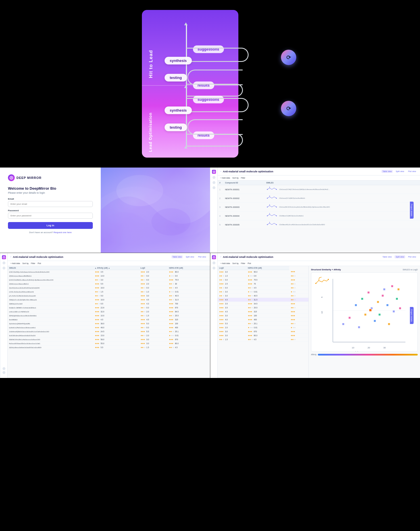 The image size is (420, 531). What do you see at coordinates (400, 172) in the screenshot?
I see `split-view-btn-1: Split view` at bounding box center [400, 172].